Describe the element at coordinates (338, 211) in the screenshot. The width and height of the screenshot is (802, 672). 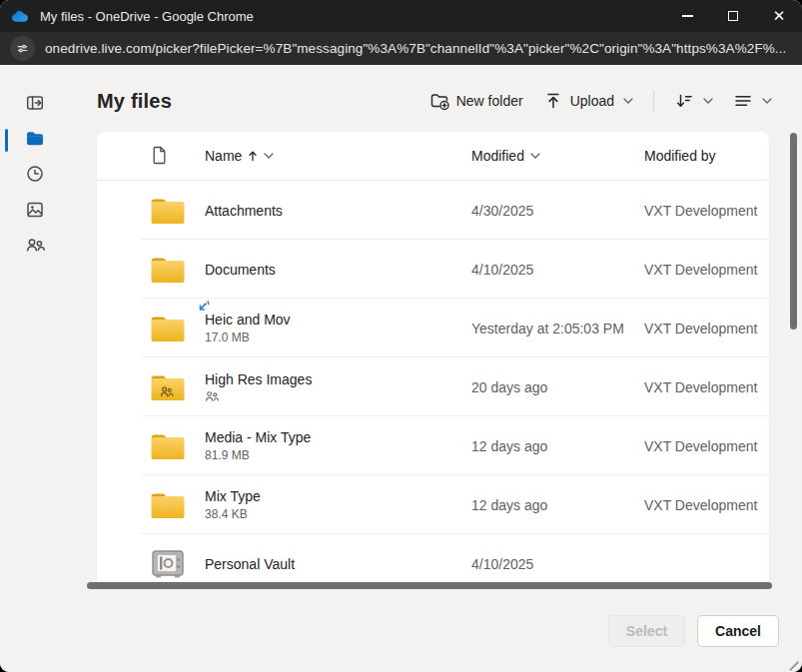
I see `file-name: Attachments` at that location.